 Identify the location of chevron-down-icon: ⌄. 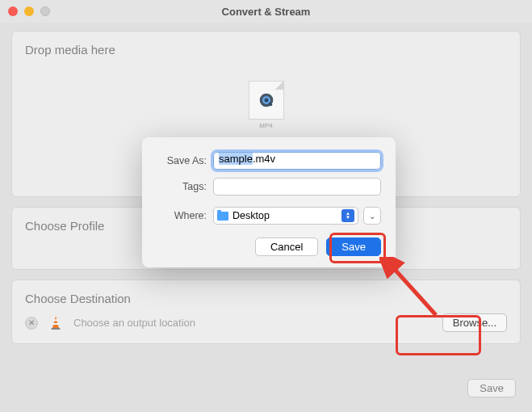
(372, 217).